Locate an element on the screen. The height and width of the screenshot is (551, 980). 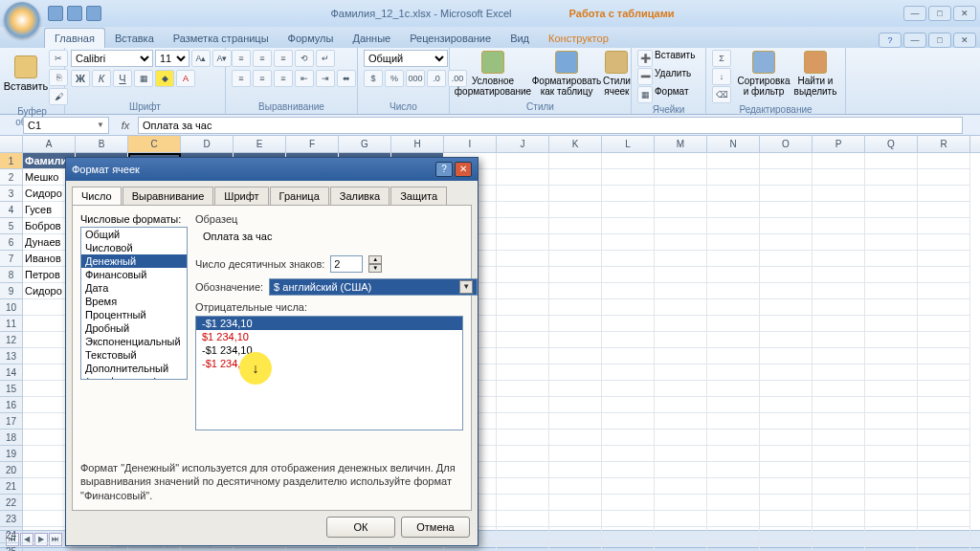
ok-button: ОК is located at coordinates (361, 527).